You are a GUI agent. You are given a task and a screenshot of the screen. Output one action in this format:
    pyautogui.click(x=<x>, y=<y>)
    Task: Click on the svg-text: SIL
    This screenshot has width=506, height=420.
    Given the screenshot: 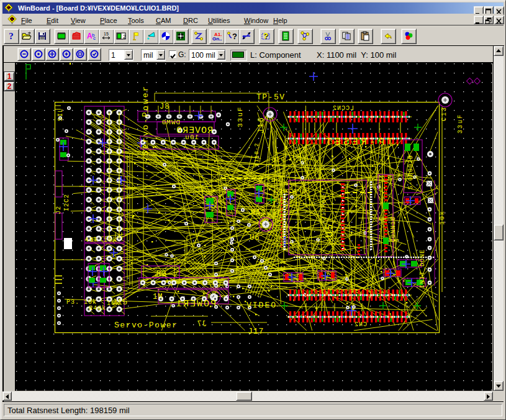 What is the action you would take?
    pyautogui.click(x=61, y=114)
    